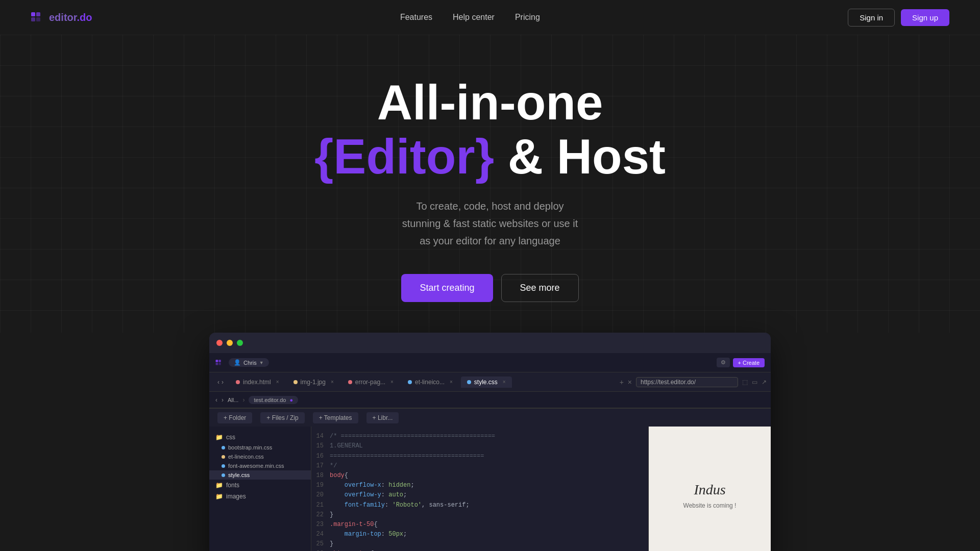 The image size is (980, 551). What do you see at coordinates (754, 382) in the screenshot?
I see `view-icon-2: ▭` at bounding box center [754, 382].